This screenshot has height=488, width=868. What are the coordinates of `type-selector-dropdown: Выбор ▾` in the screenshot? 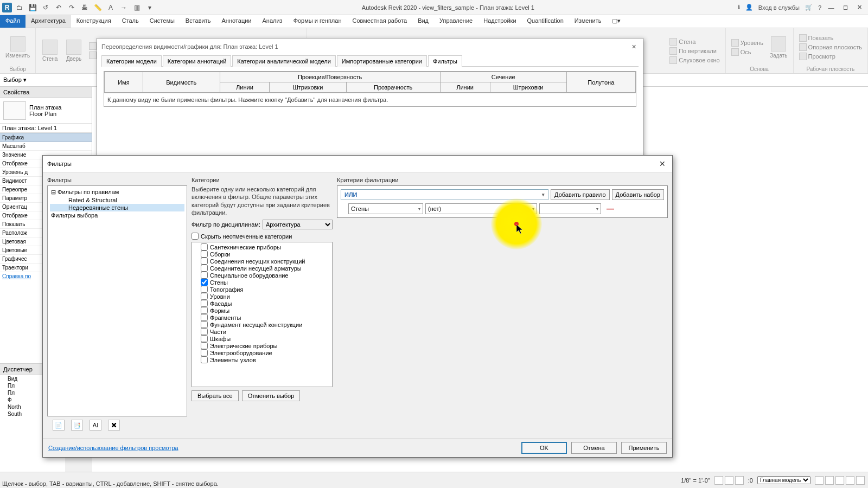 It's located at (15, 80).